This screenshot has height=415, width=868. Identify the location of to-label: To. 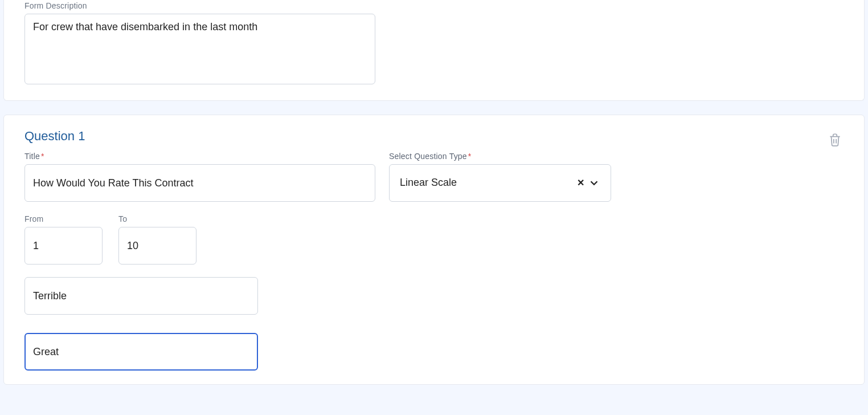
(157, 219).